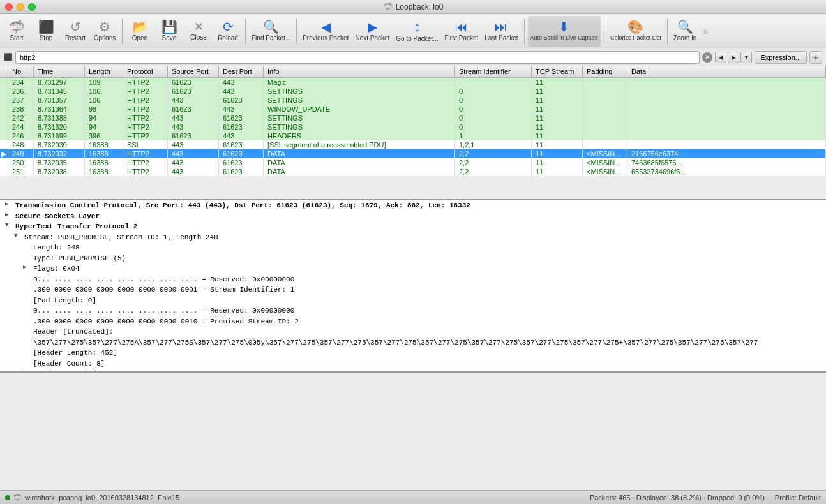 The height and width of the screenshot is (504, 826). I want to click on col-header-sport: Source Port, so click(193, 71).